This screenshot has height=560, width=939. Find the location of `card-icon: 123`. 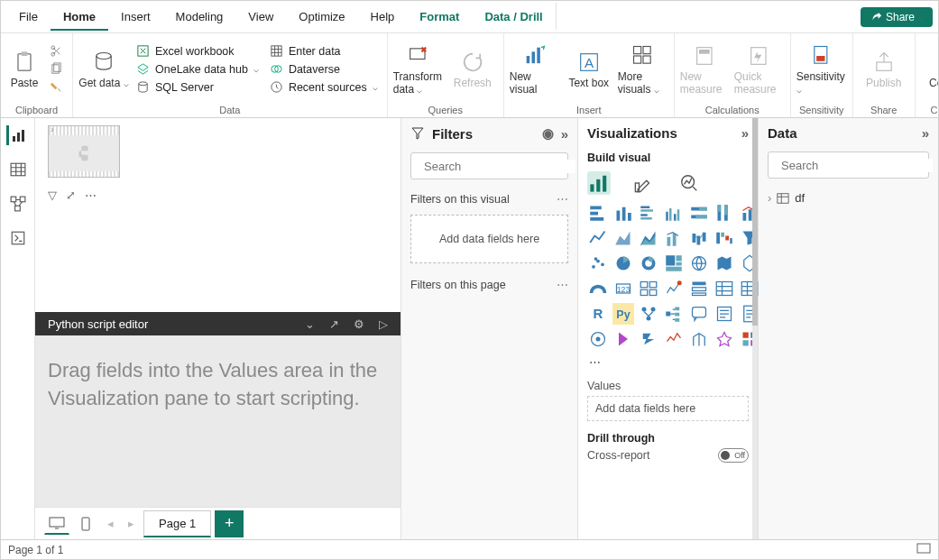

card-icon: 123 is located at coordinates (623, 289).